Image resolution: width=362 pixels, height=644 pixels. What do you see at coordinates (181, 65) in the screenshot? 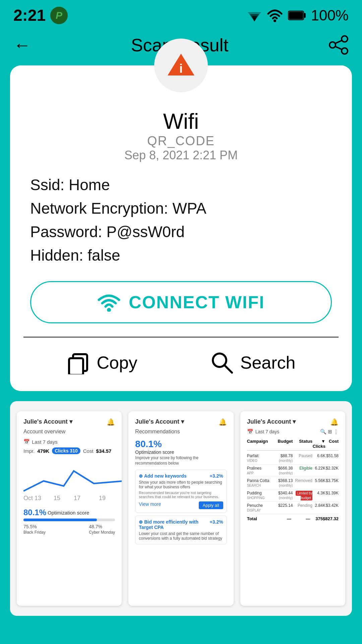
I see `wifi-icon-container: i` at bounding box center [181, 65].